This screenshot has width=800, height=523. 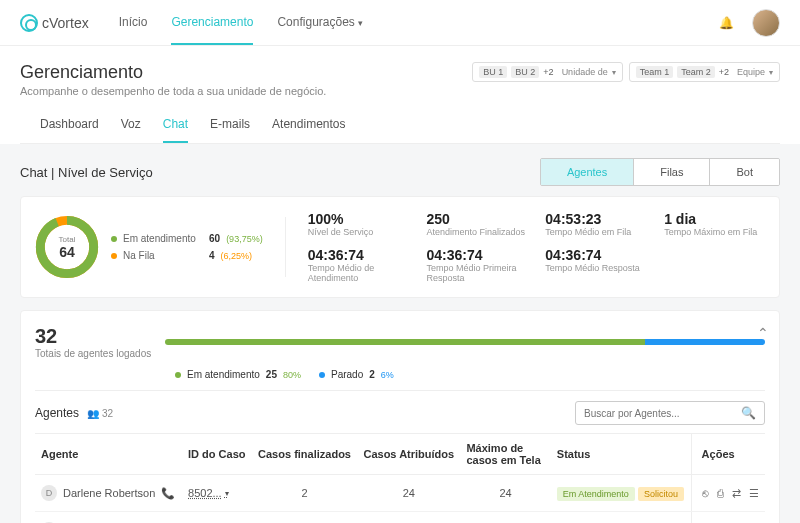 I want to click on legend-label: Na Fila, so click(x=163, y=256).